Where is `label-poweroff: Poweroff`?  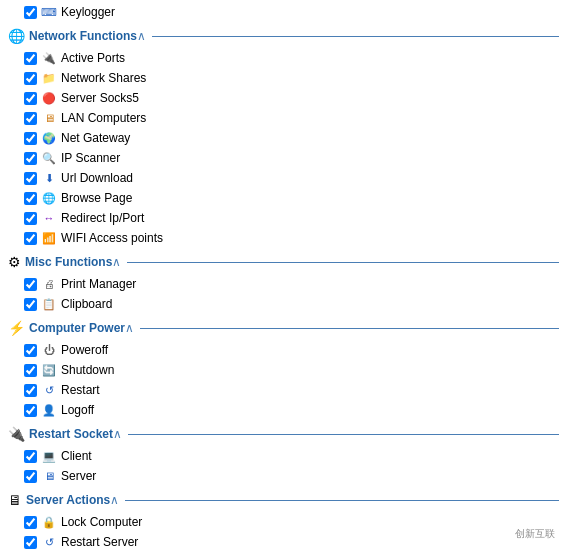
label-poweroff: Poweroff is located at coordinates (84, 350).